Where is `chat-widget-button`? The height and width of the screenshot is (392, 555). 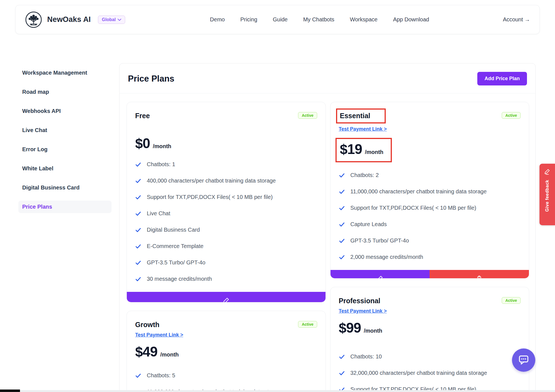
chat-widget-button is located at coordinates (524, 360).